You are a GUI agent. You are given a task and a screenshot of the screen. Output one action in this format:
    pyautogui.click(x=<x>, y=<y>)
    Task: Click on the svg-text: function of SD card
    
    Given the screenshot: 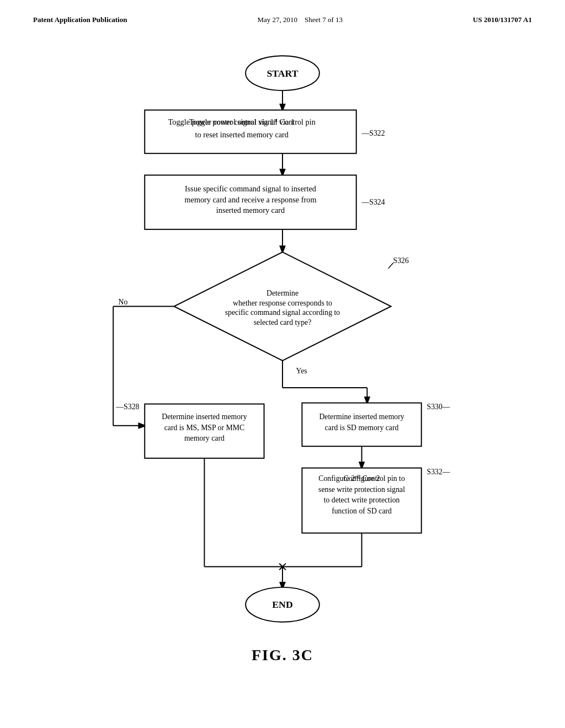 What is the action you would take?
    pyautogui.click(x=362, y=511)
    